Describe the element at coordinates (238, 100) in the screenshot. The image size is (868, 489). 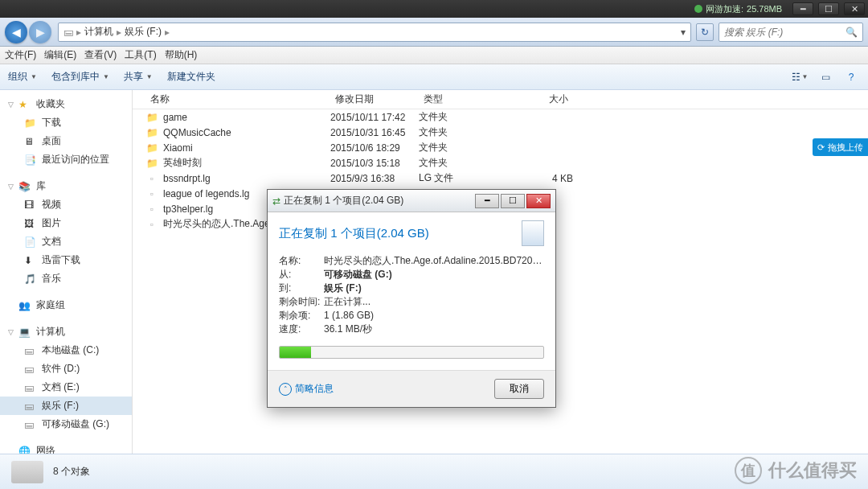
I see `col-name: 名称` at that location.